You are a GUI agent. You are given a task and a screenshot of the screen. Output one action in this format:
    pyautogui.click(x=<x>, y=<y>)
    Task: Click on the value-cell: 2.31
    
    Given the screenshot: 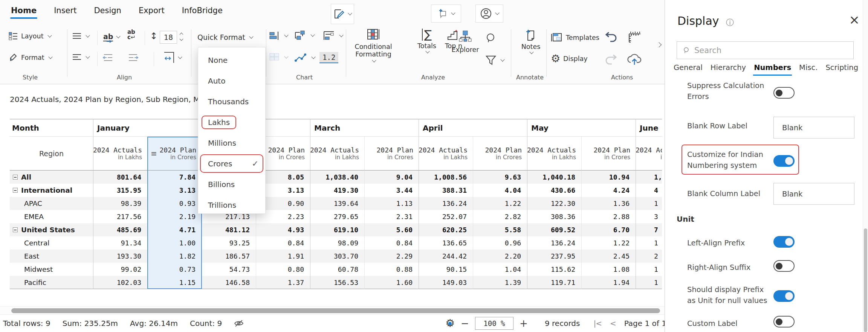 What is the action you would take?
    pyautogui.click(x=391, y=217)
    